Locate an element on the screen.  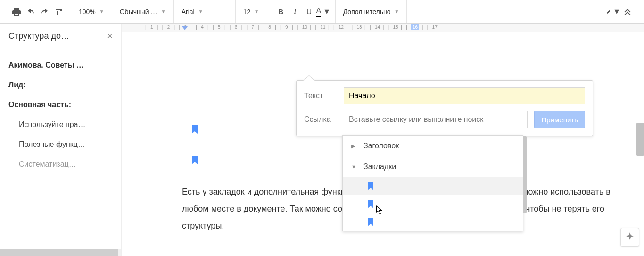
toolbar-group-size: 12▼ is located at coordinates (253, 11).